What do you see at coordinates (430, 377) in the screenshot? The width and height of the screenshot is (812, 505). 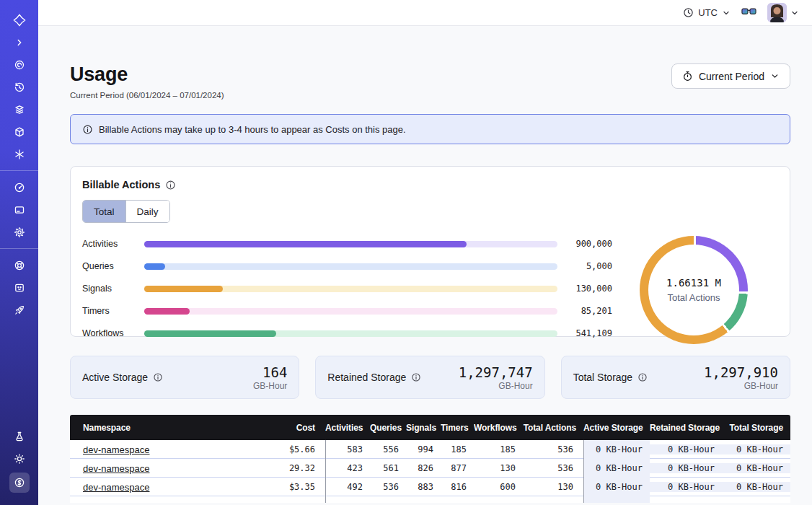 I see `storage-summary-row: Active Storage 164 GB-Hour Retained Stor…` at bounding box center [430, 377].